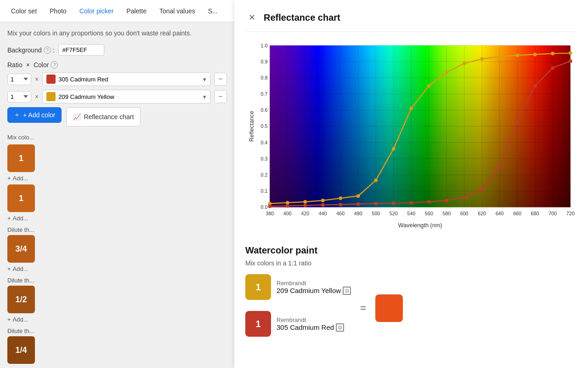 The height and width of the screenshot is (368, 588). What do you see at coordinates (117, 117) in the screenshot?
I see `button-row: ＋ + Add color 📈 Reflectance chart` at bounding box center [117, 117].